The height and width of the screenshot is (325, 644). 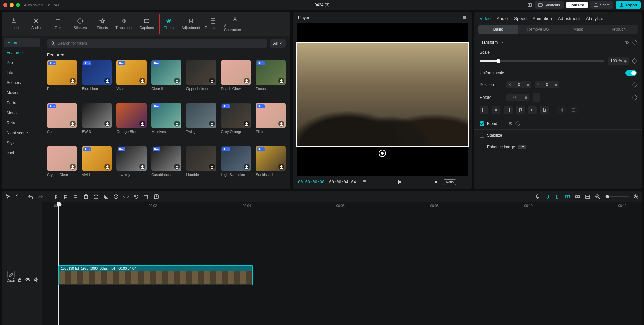 I want to click on tab-stickers: Stickers, so click(x=80, y=24).